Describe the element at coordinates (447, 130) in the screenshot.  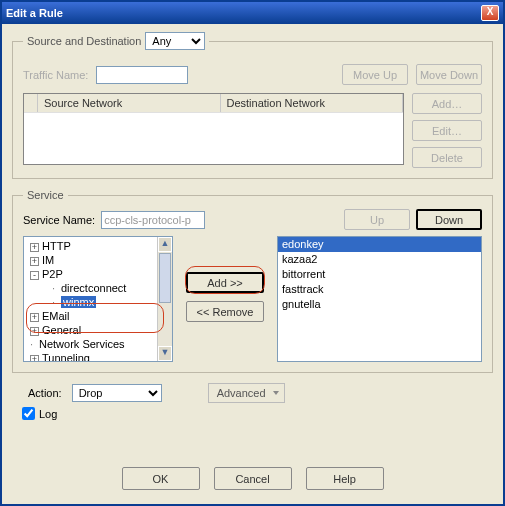
I see `sd-edit-button: Edit…` at that location.